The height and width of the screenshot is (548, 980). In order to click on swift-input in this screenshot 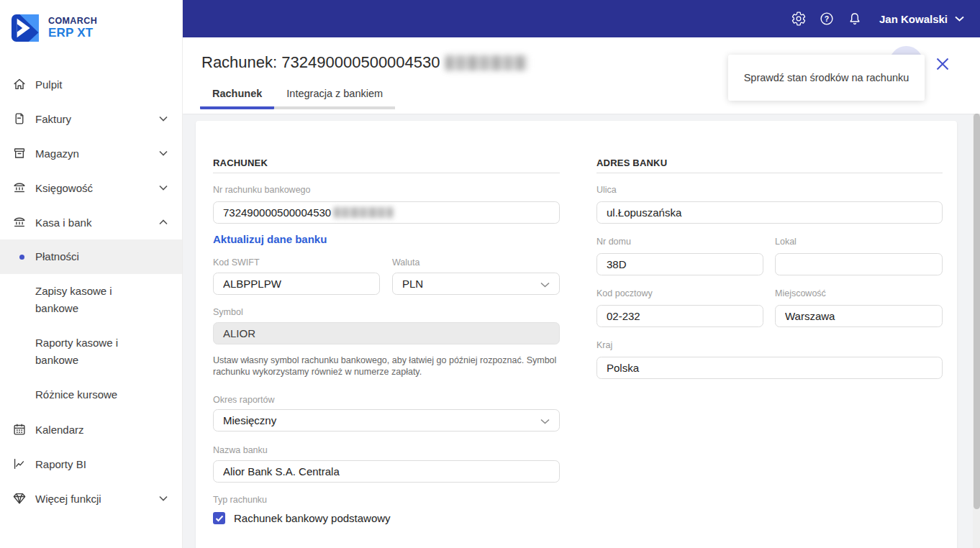, I will do `click(296, 283)`.